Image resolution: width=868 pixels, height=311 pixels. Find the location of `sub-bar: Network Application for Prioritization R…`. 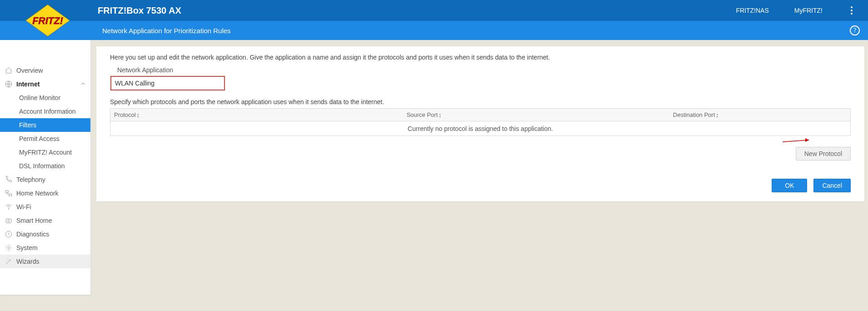

sub-bar: Network Application for Prioritization R… is located at coordinates (434, 30).